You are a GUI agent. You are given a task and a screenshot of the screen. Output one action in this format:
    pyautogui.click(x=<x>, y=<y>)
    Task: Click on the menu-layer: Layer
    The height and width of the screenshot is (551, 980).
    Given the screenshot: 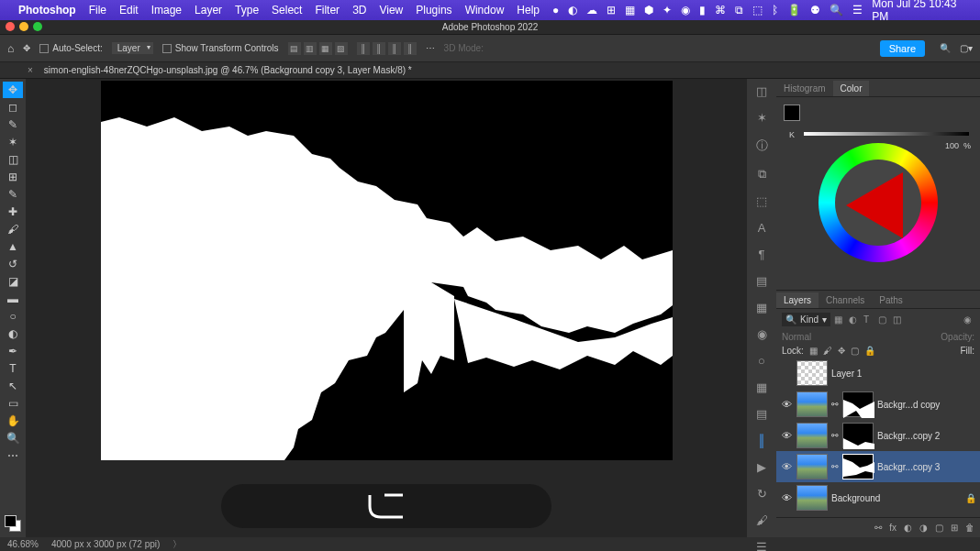 What is the action you would take?
    pyautogui.click(x=208, y=10)
    